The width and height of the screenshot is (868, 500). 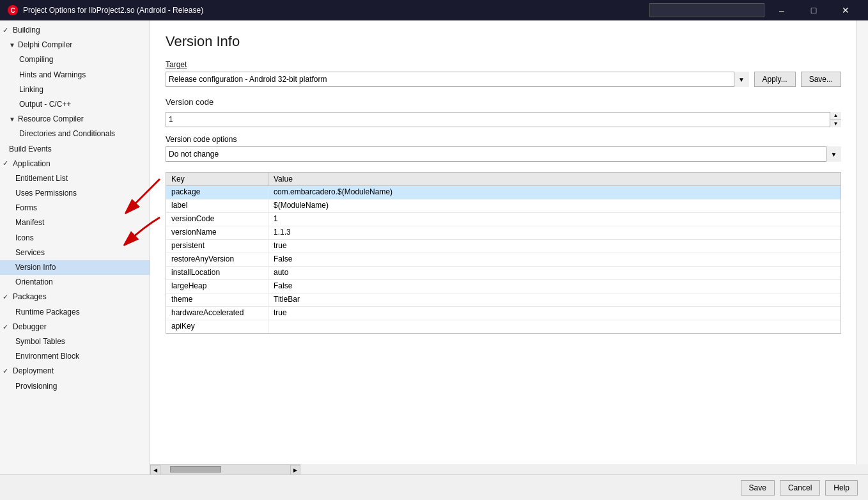 What do you see at coordinates (75, 119) in the screenshot?
I see `sidebar-item-resource-compiler: ▼ Resource Compiler` at bounding box center [75, 119].